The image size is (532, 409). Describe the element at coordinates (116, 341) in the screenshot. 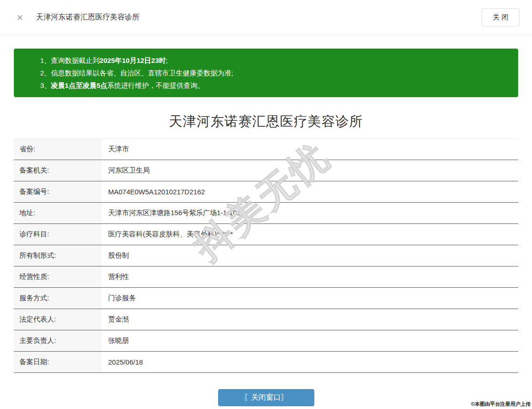

I see `row-value: 张晓朋` at that location.